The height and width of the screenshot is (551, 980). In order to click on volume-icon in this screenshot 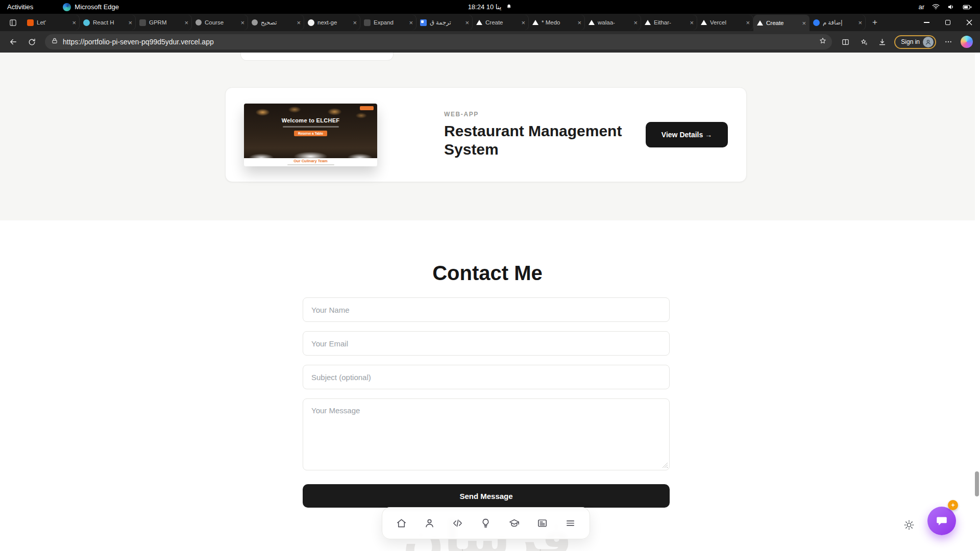, I will do `click(951, 7)`.